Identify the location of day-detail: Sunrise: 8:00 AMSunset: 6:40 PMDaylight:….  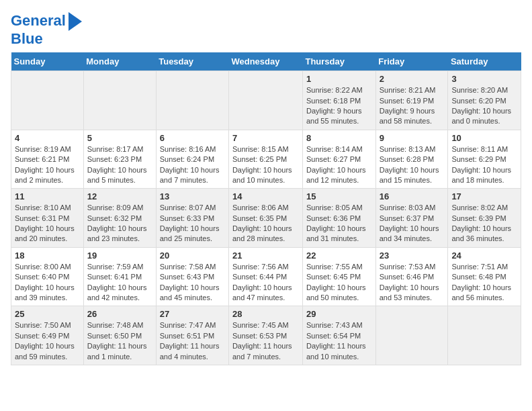
(47, 283).